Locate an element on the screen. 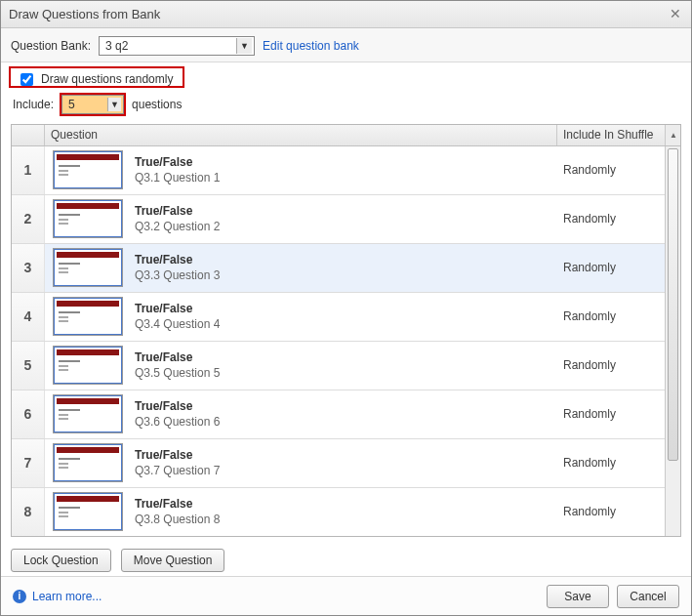 The height and width of the screenshot is (616, 692). footer: i Learn more... Save Cancel is located at coordinates (346, 595).